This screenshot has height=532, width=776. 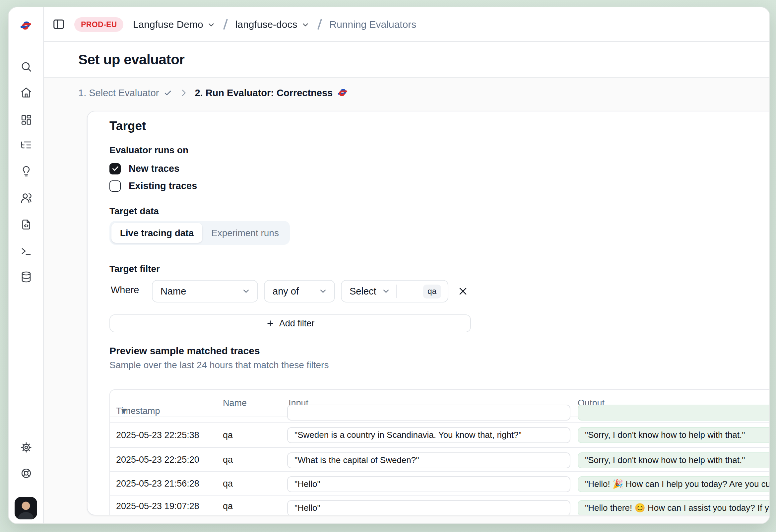 I want to click on page-header: Set up evaluator, so click(x=407, y=59).